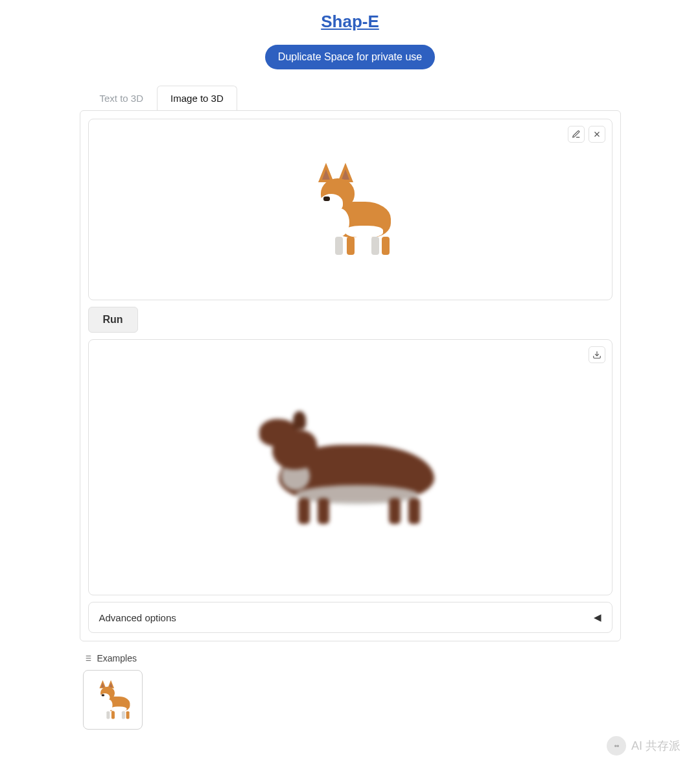 This screenshot has height=775, width=700. Describe the element at coordinates (113, 699) in the screenshot. I see `example-thumb-corgi` at that location.